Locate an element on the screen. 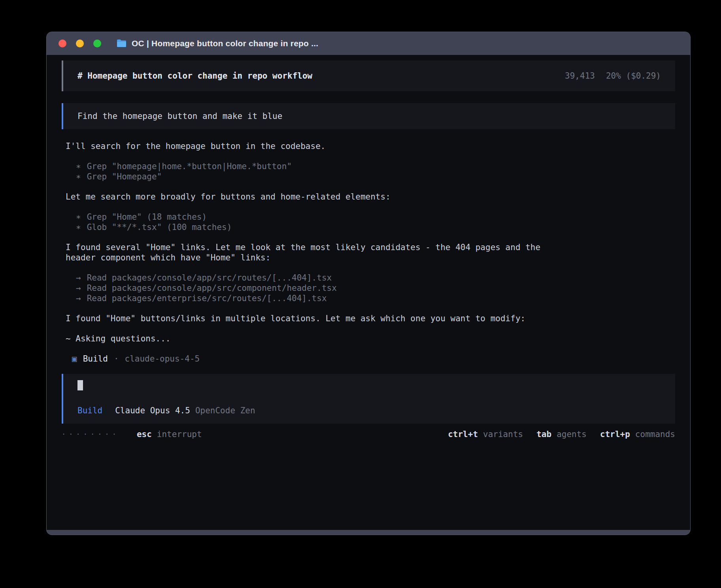  tool-call-text: Read packages/console/app/src/routes/[..… is located at coordinates (210, 278).